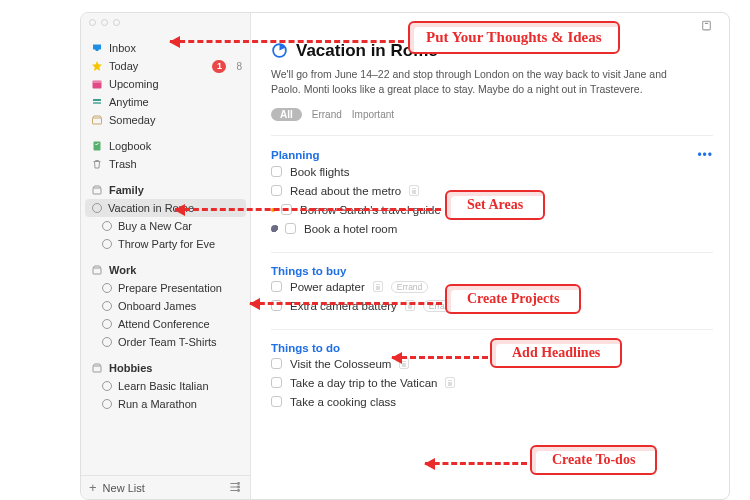 The image size is (750, 500). What do you see at coordinates (481, 82) in the screenshot?
I see `project-notes: We'll go from June 14–22 and stop throug…` at bounding box center [481, 82].